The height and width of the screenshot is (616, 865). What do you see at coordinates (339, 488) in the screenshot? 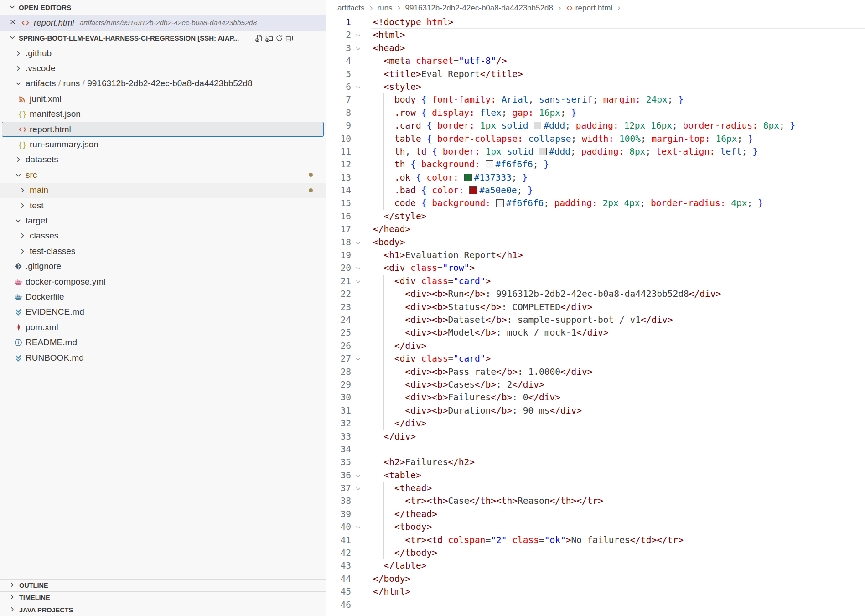
I see `line-number: 37` at bounding box center [339, 488].